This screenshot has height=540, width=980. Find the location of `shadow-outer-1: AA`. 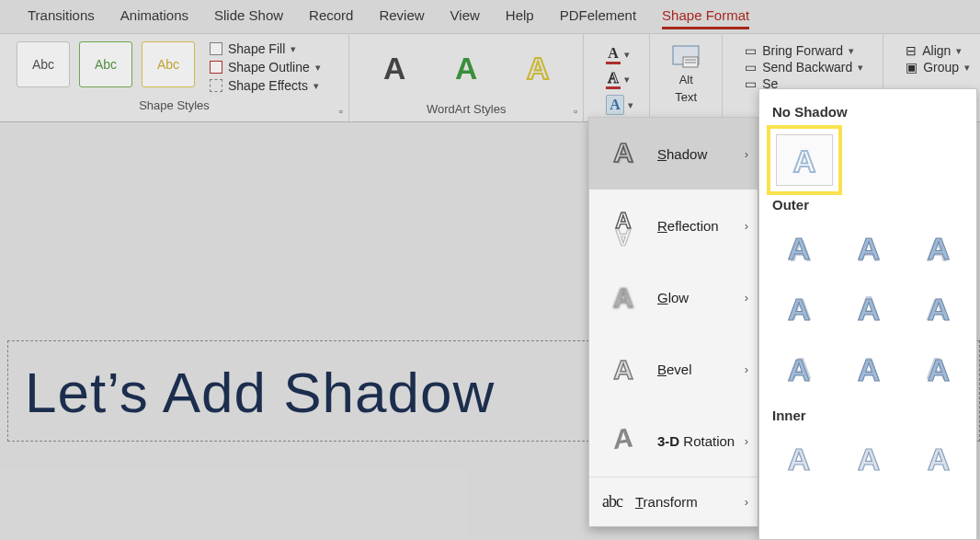

shadow-outer-1: AA is located at coordinates (799, 247).